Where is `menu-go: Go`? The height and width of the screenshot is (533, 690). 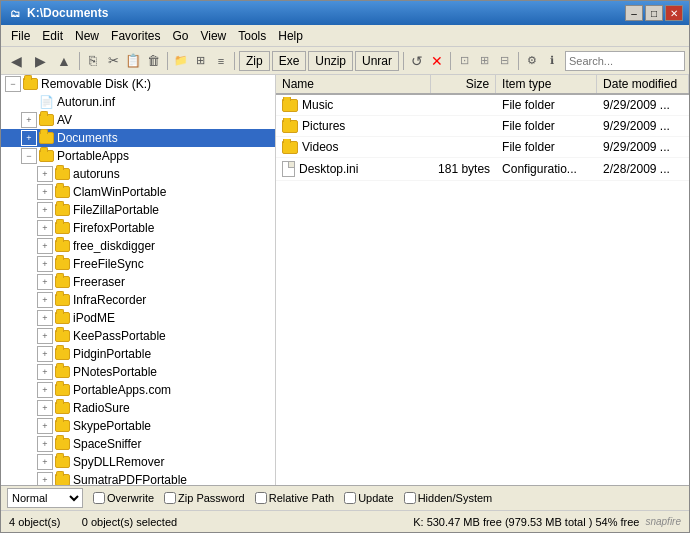 menu-go: Go is located at coordinates (180, 36).